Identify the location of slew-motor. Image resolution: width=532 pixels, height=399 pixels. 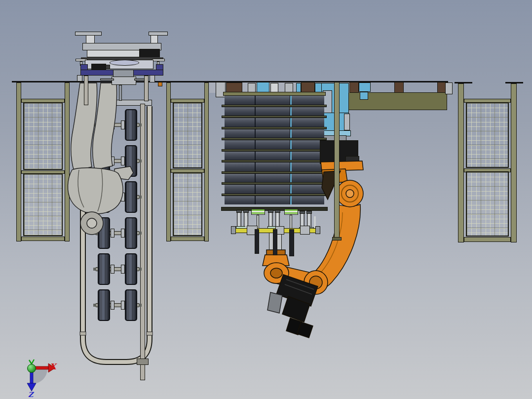
(99, 67).